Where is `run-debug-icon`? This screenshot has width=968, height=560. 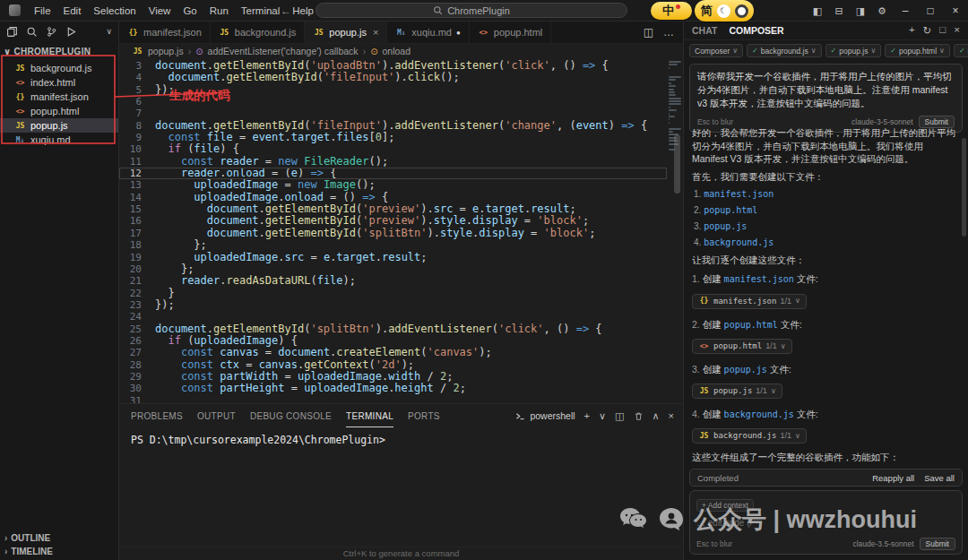 run-debug-icon is located at coordinates (72, 32).